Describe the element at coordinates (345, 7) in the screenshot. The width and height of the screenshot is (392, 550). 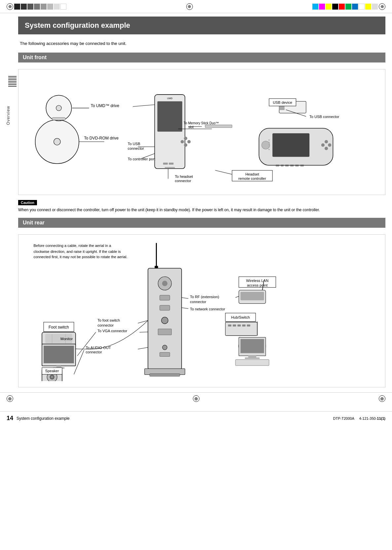
I see `color-bar-right` at that location.